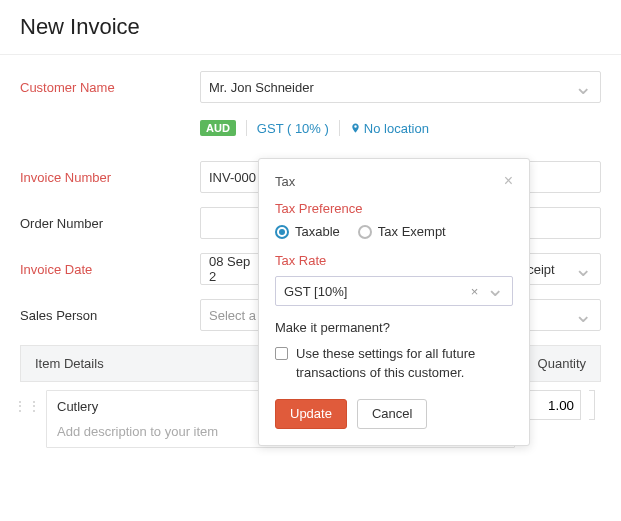 The width and height of the screenshot is (621, 521). What do you see at coordinates (592, 405) in the screenshot?
I see `trail-cell` at bounding box center [592, 405].